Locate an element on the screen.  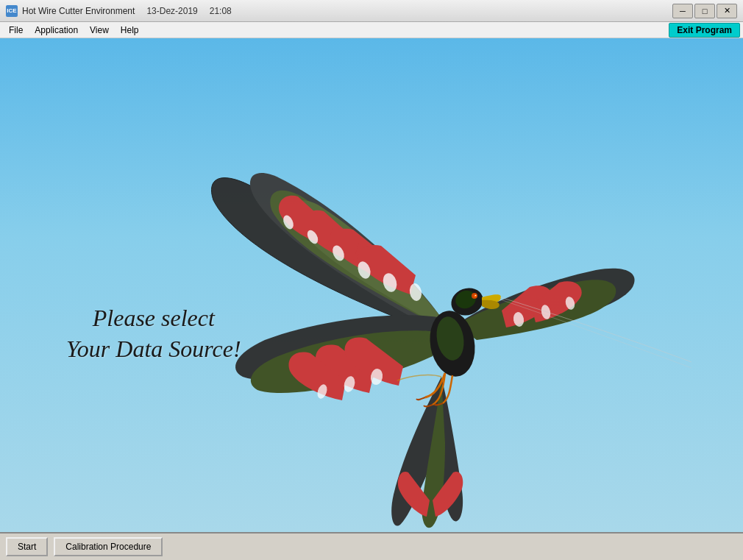
prompt-line2: Your Data Source! is located at coordinates (154, 350).